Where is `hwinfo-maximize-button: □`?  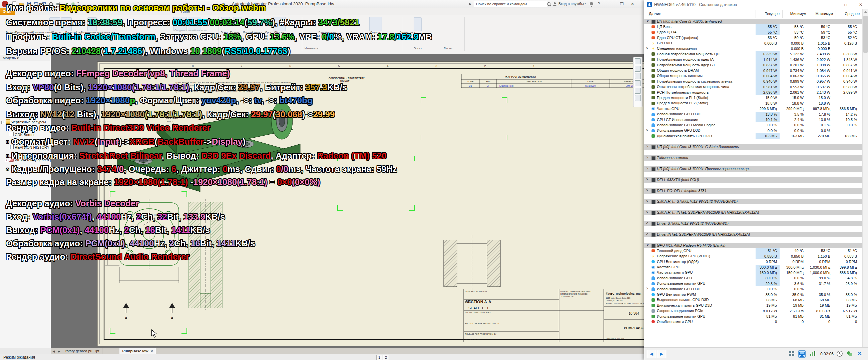
hwinfo-maximize-button: □ is located at coordinates (846, 5).